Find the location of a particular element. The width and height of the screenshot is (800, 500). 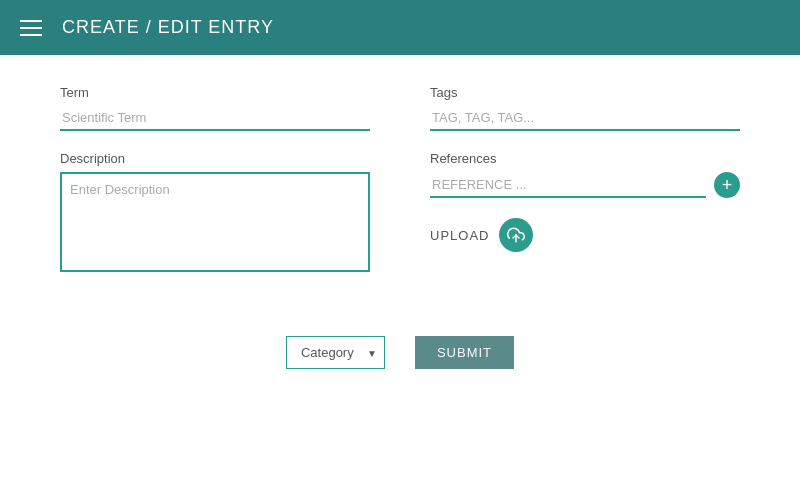

submit-button: SUBMIT is located at coordinates (464, 352).